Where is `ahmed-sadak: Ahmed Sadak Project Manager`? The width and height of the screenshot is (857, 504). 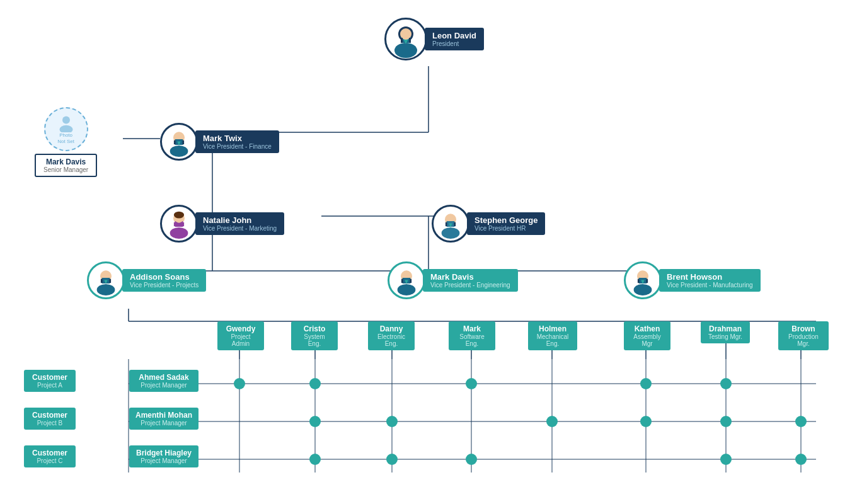
ahmed-sadak: Ahmed Sadak Project Manager is located at coordinates (164, 381).